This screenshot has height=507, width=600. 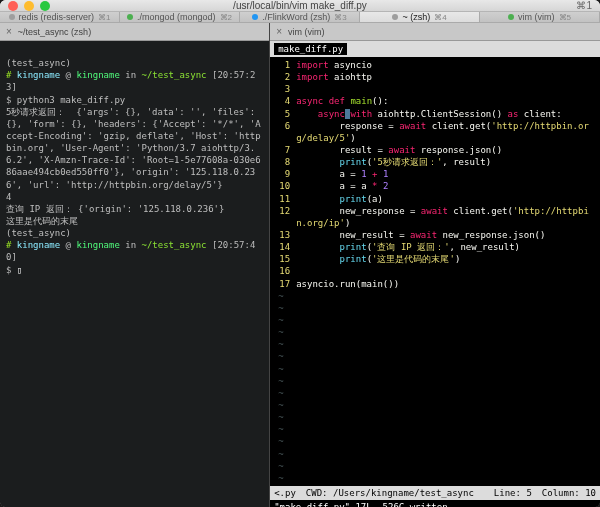 What do you see at coordinates (8, 197) in the screenshot?
I see `terminal-output: 4` at bounding box center [8, 197].